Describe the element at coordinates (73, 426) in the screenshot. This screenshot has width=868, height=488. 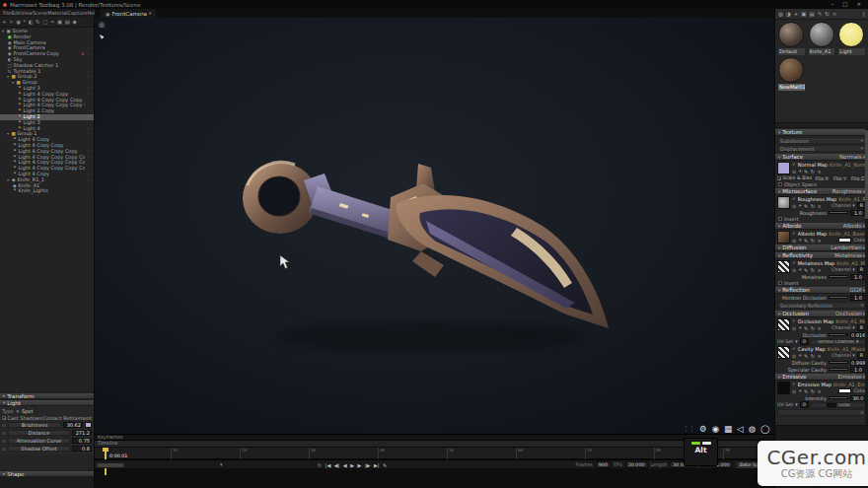
I see `property-value-field: 30.62` at that location.